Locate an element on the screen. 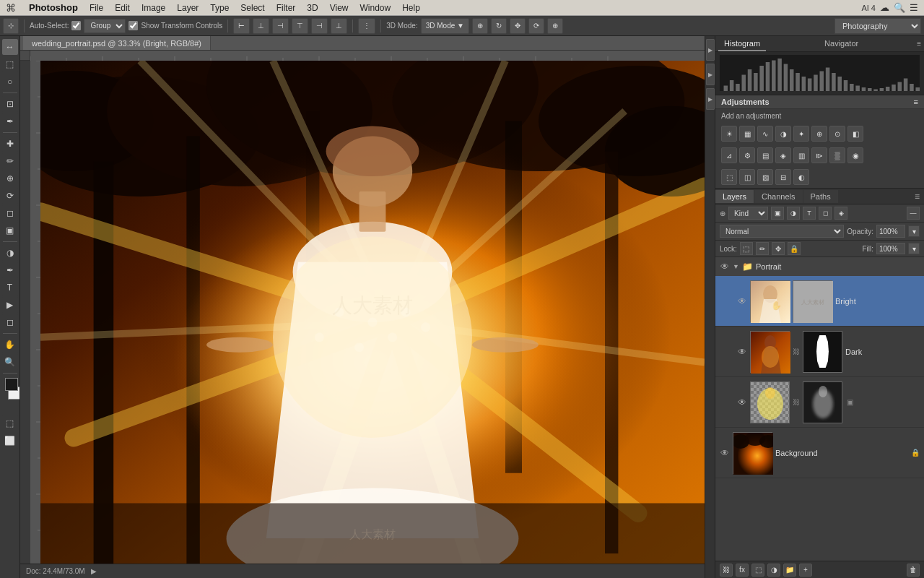  menu-filter: Filter is located at coordinates (286, 8).